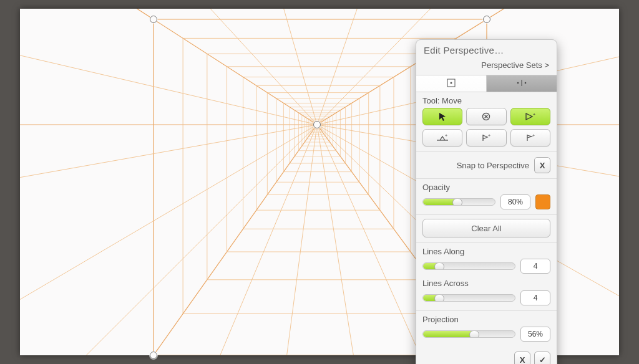  What do you see at coordinates (451, 84) in the screenshot?
I see `point-icon` at bounding box center [451, 84].